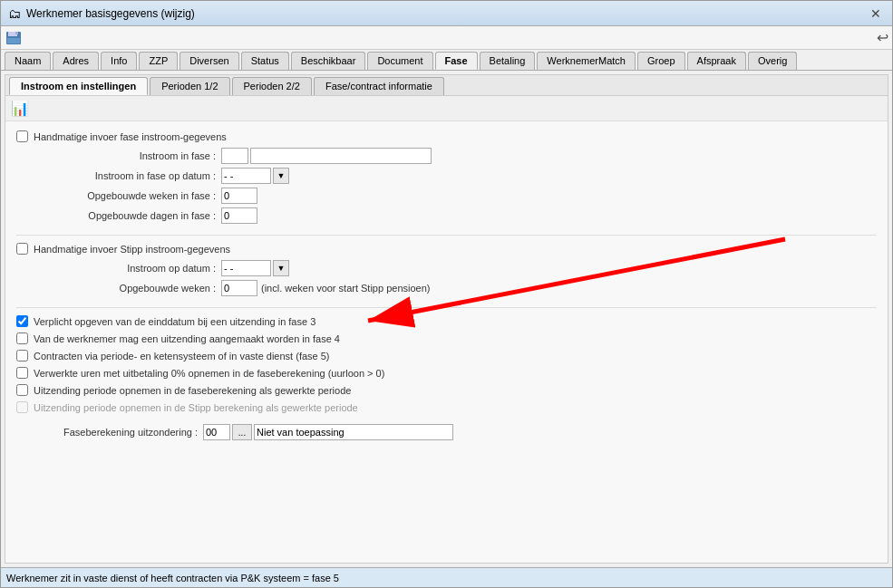  Describe the element at coordinates (102, 14) in the screenshot. I see `title-bar-left: 🗂 Werknemer basisgegevens (wijzig)` at that location.